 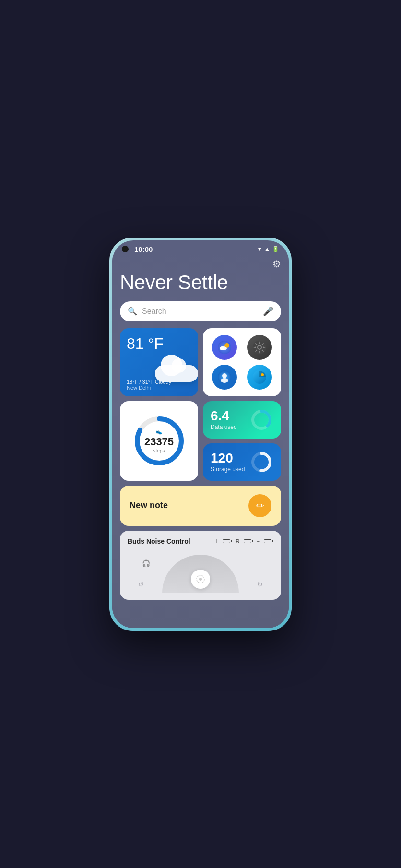 I want to click on steps-ring: 👟 23375 steps, so click(x=159, y=441).